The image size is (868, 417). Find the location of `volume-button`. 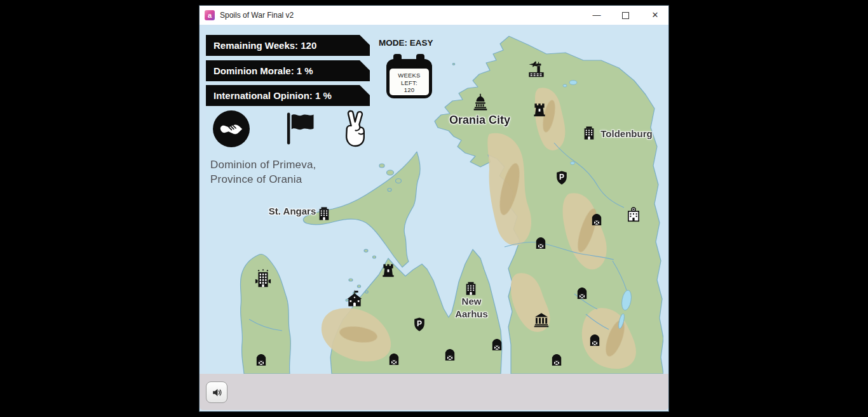

volume-button is located at coordinates (217, 392).